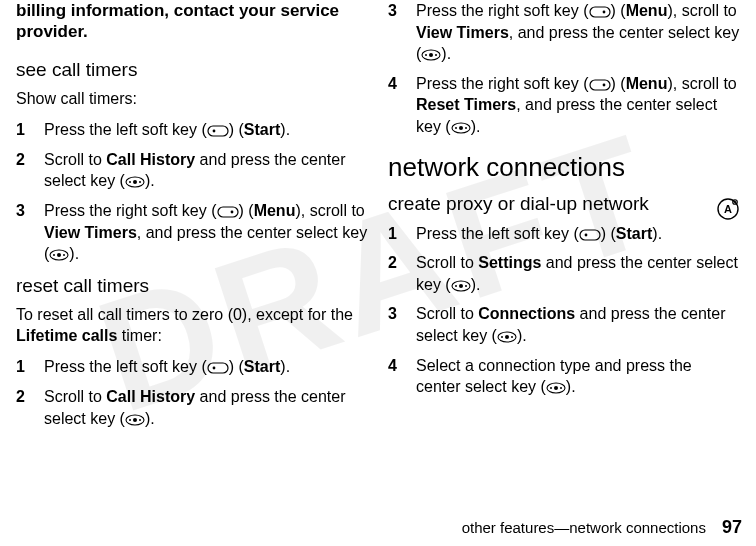  Describe the element at coordinates (564, 204) in the screenshot. I see `heading-proxy-dialup: create proxy or dial-up network` at that location.